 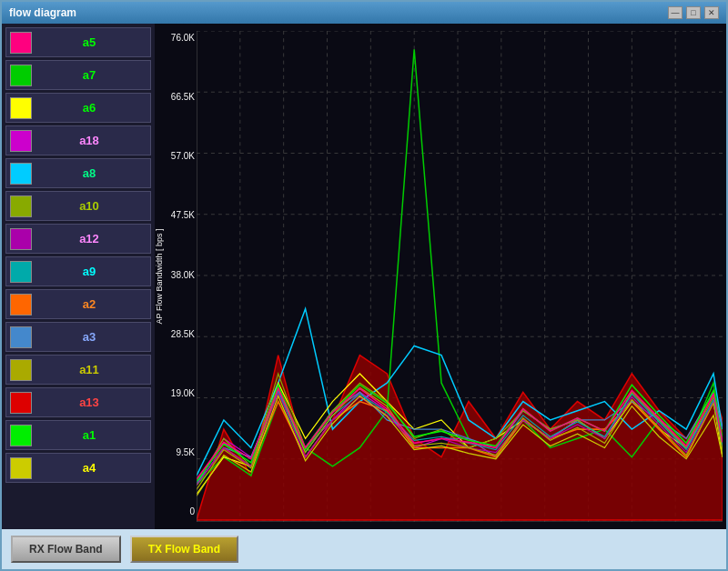 I want to click on legend-color-a8, so click(x=21, y=174).